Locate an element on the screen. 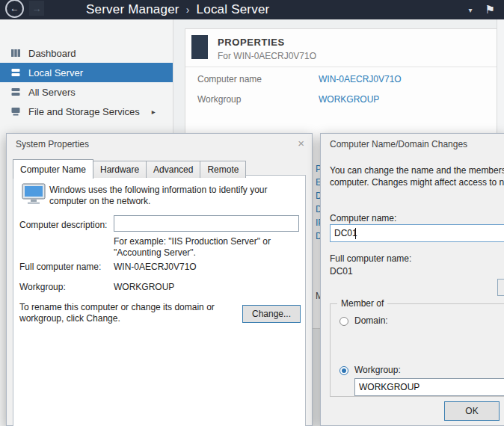 This screenshot has width=504, height=426. tab-strip: Computer Name Hardware Advanced Remote is located at coordinates (129, 169).